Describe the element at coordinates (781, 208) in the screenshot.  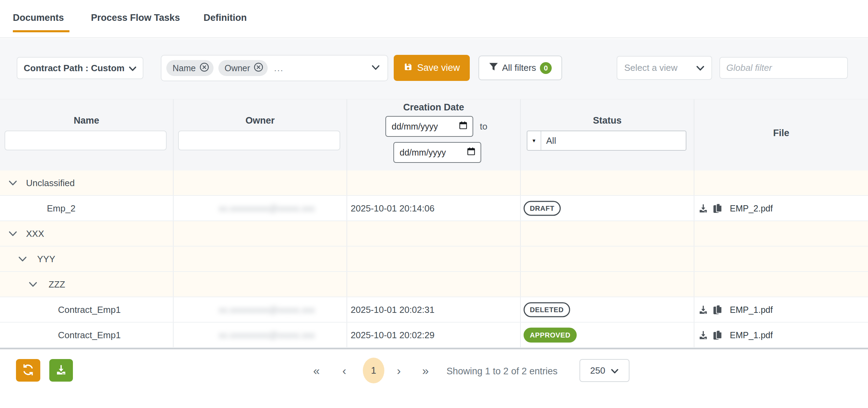
I see `file-cell: EMP_2.pdf` at that location.